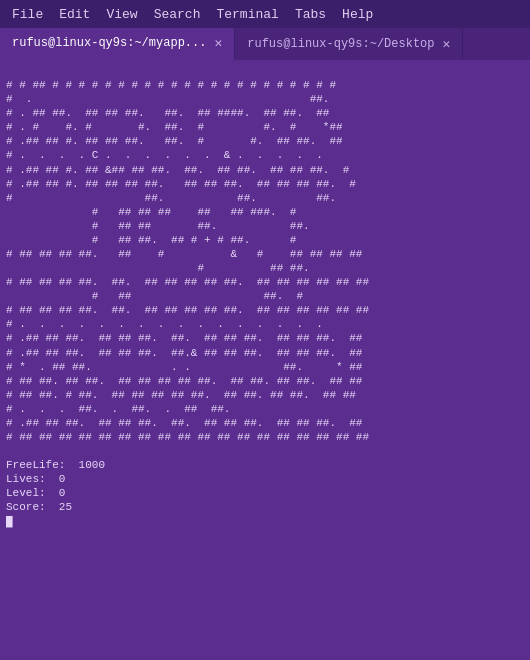 The height and width of the screenshot is (660, 530). What do you see at coordinates (122, 14) in the screenshot?
I see `menu-view: View` at bounding box center [122, 14].